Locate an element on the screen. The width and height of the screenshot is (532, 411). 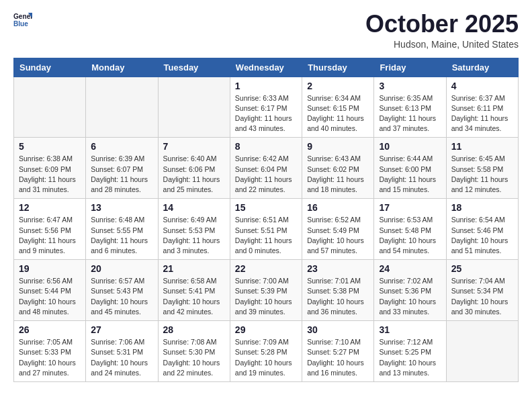
day-info: Sunrise: 6:33 AMSunset: 6:17 PMDaylight:… is located at coordinates (266, 114).